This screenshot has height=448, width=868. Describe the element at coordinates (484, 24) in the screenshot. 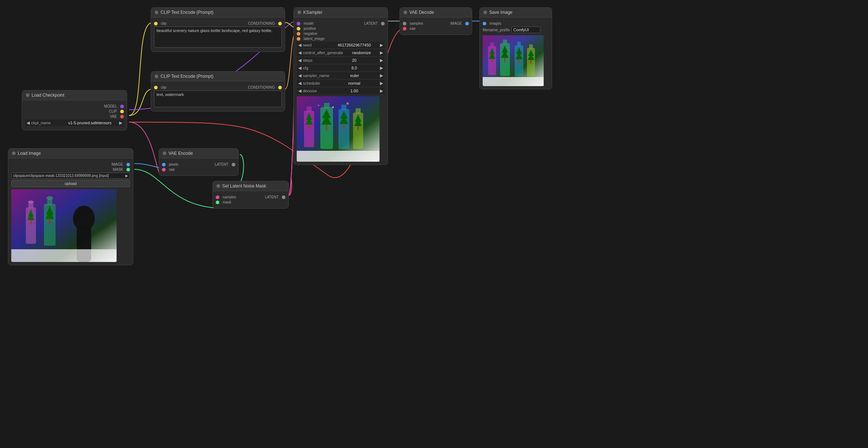

I see `save-image-images-port` at that location.